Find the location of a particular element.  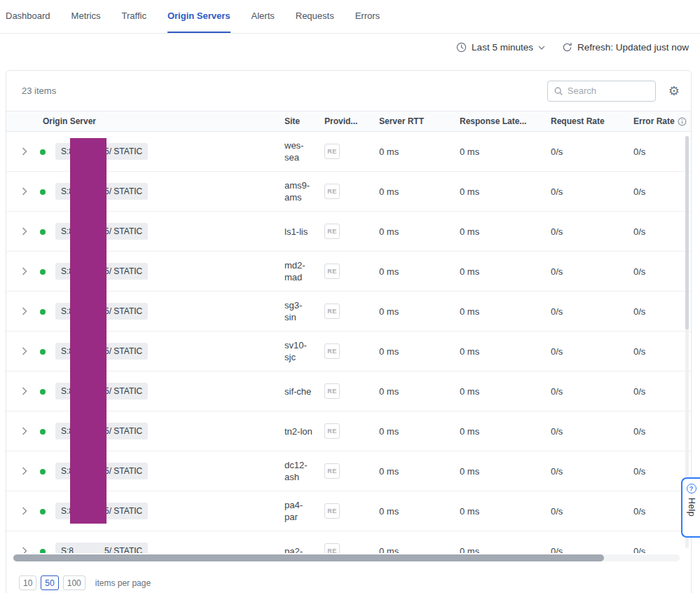

horizontal-scrollbar-thumb is located at coordinates (308, 558).